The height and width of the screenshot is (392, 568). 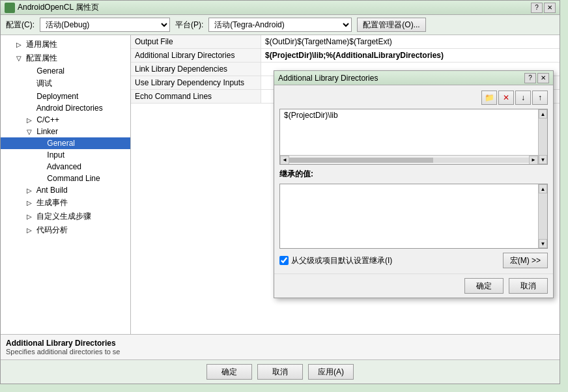 What do you see at coordinates (414, 98) in the screenshot?
I see `dialog-toolbar: 📁 ✕ ↓ ↑` at bounding box center [414, 98].